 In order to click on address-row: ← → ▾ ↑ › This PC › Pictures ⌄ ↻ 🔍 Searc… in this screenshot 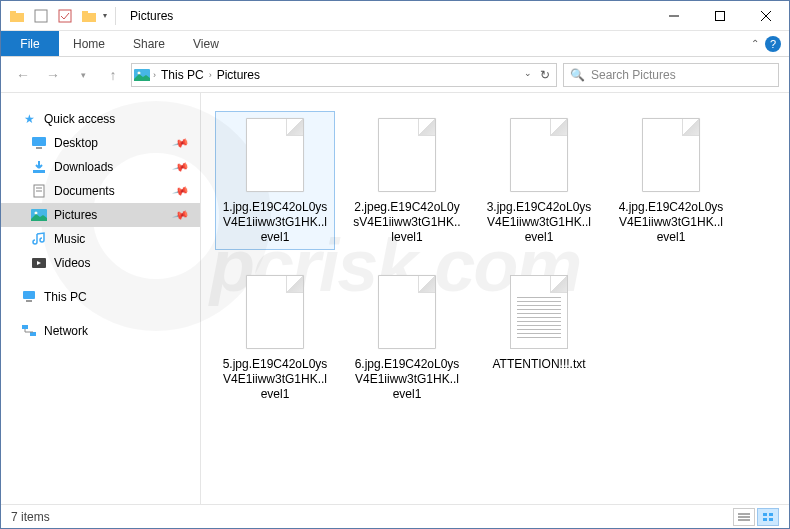, I will do `click(395, 75)`.